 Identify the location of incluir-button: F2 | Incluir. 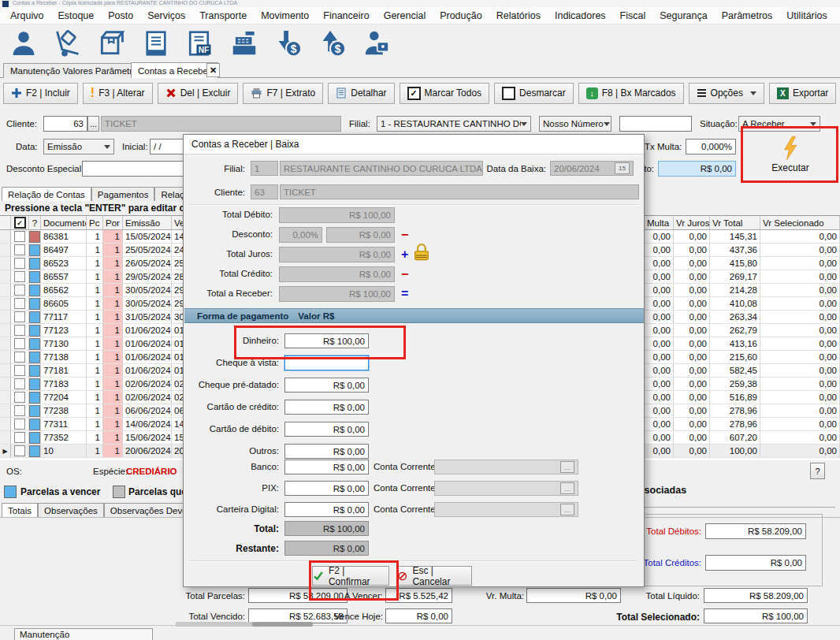
(41, 93).